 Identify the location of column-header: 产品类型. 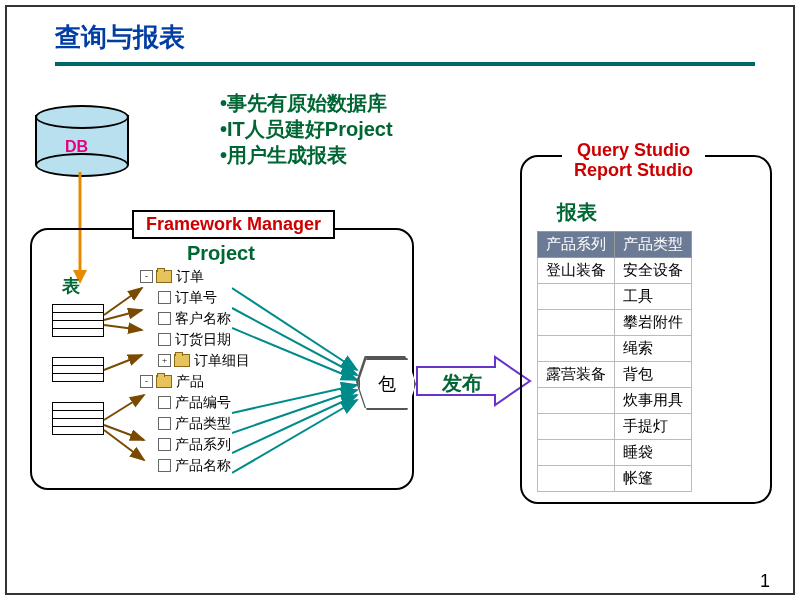
(654, 245).